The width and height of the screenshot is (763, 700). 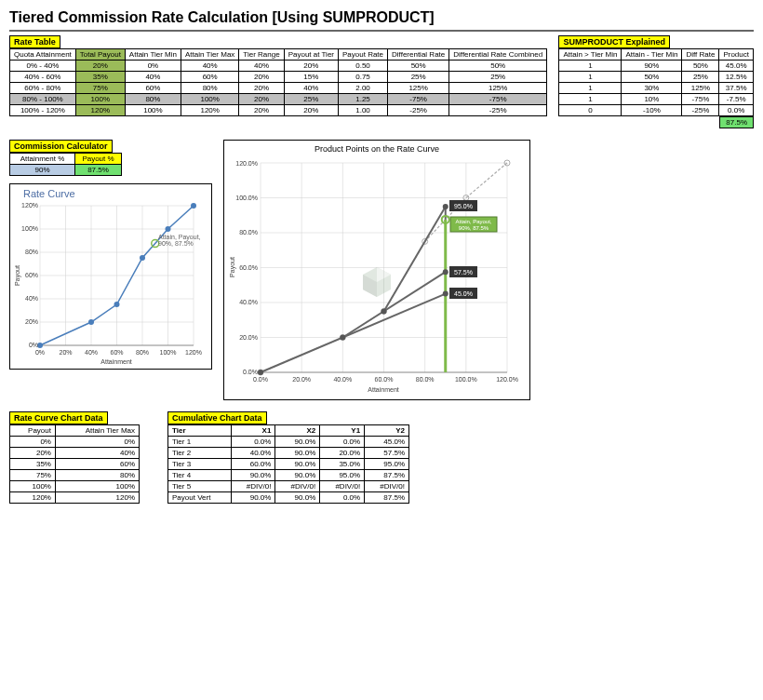 What do you see at coordinates (33, 464) in the screenshot?
I see `cell: 35%` at bounding box center [33, 464].